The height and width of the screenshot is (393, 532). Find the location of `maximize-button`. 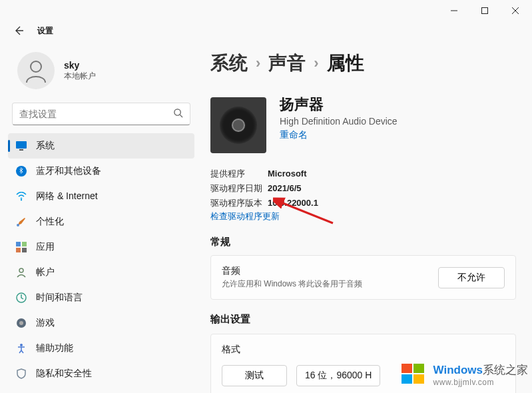

maximize-button is located at coordinates (485, 11).